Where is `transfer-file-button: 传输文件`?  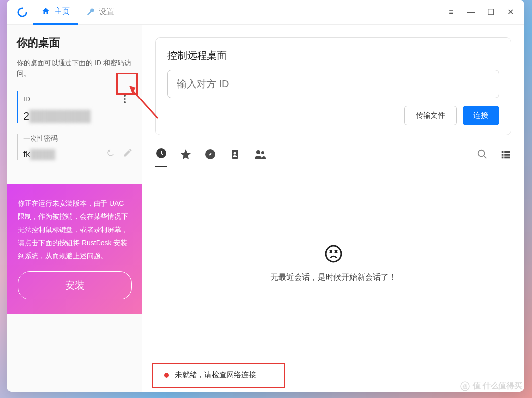
transfer-file-button: 传输文件 is located at coordinates (431, 115).